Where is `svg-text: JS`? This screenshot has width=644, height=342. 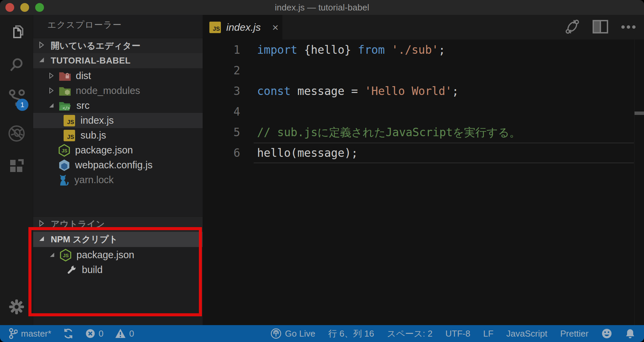
svg-text: JS is located at coordinates (64, 151).